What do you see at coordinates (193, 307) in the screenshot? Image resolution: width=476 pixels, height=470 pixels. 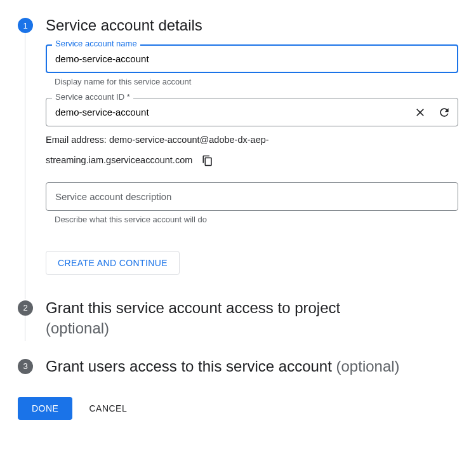 I see `step-2-title-text: Grant this service account access to pro…` at bounding box center [193, 307].